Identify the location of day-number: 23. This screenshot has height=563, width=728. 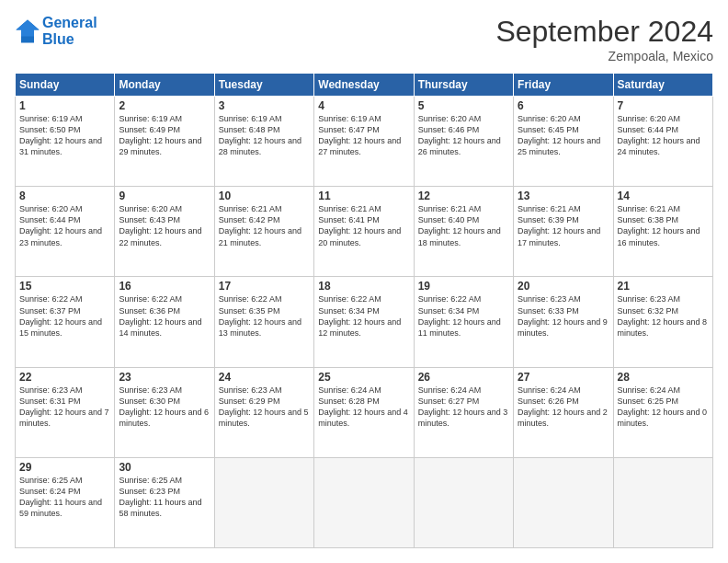
(164, 377).